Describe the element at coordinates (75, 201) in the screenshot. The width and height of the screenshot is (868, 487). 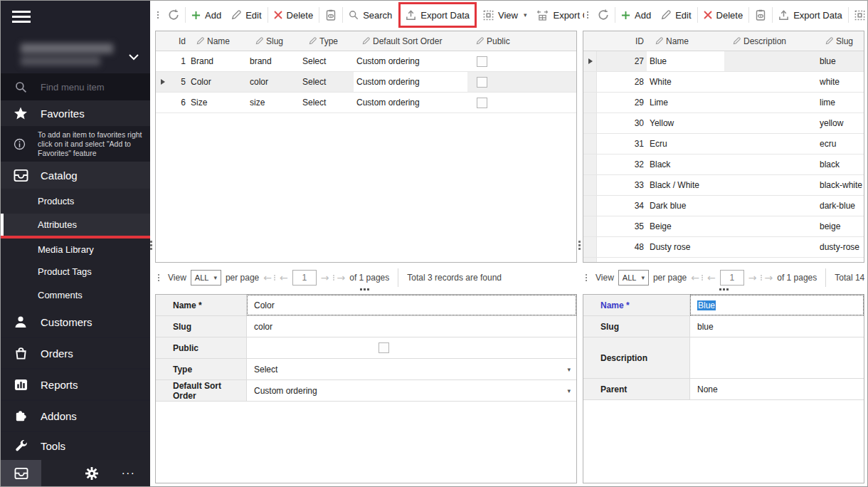
I see `sidebar-item-products: Products` at that location.